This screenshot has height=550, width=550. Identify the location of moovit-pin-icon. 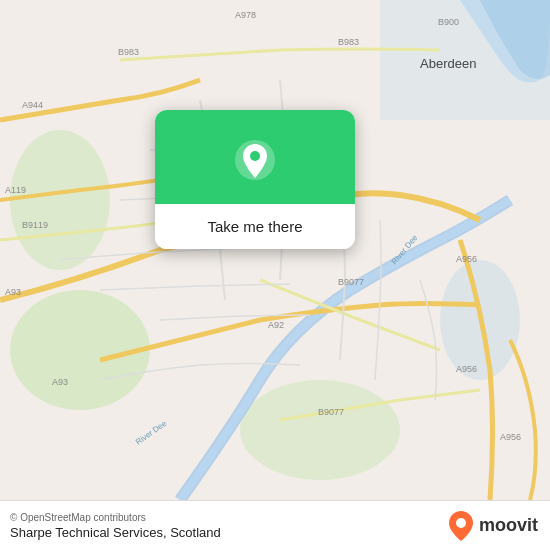
(461, 526).